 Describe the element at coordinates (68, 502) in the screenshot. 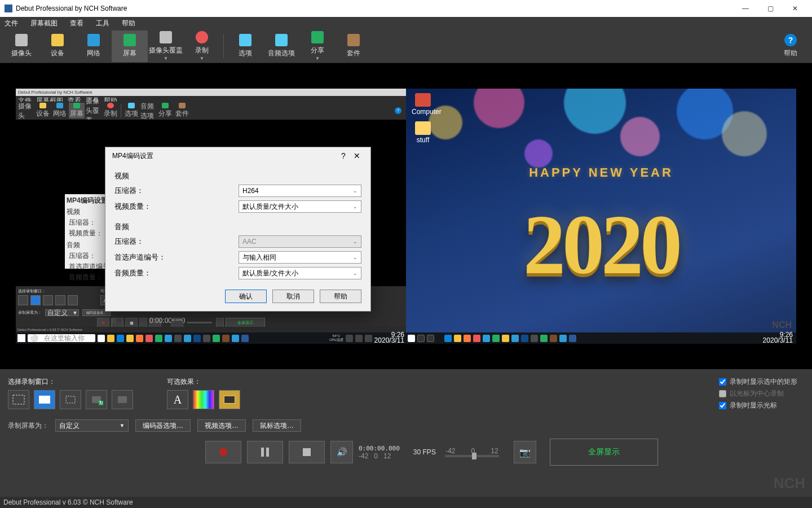

I see `status-text: Debut Professional v 6.03 © NCH Software` at that location.